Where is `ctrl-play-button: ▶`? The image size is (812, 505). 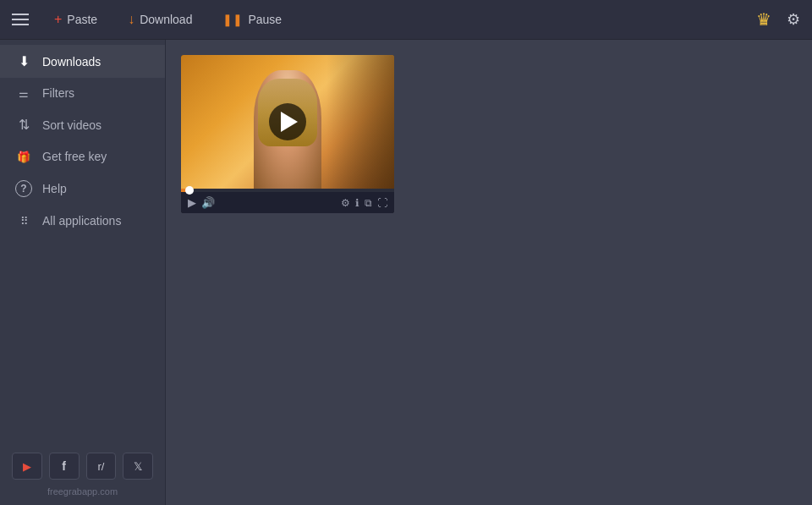 ctrl-play-button: ▶ is located at coordinates (192, 203).